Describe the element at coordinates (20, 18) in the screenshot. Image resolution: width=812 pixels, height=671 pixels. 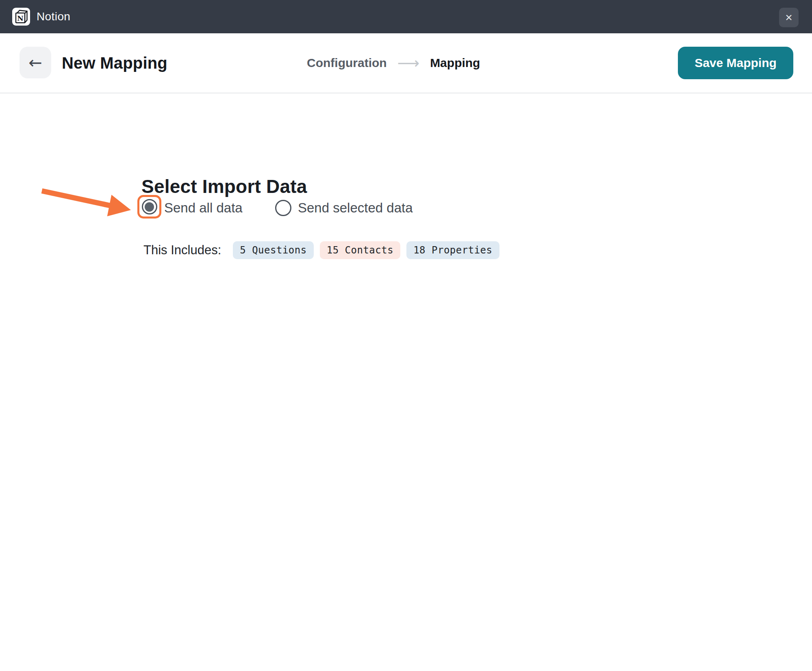
I see `svg-text: N` at that location.